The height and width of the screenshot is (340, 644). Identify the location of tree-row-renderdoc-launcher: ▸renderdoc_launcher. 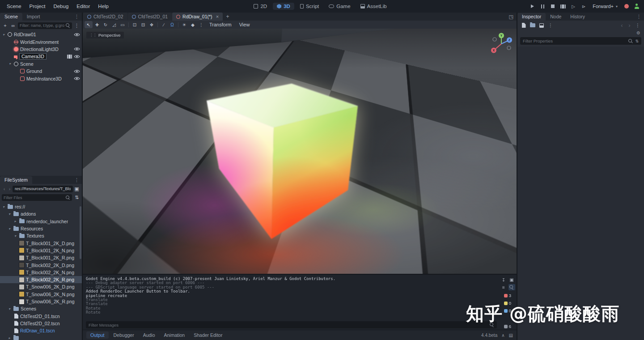
(41, 221).